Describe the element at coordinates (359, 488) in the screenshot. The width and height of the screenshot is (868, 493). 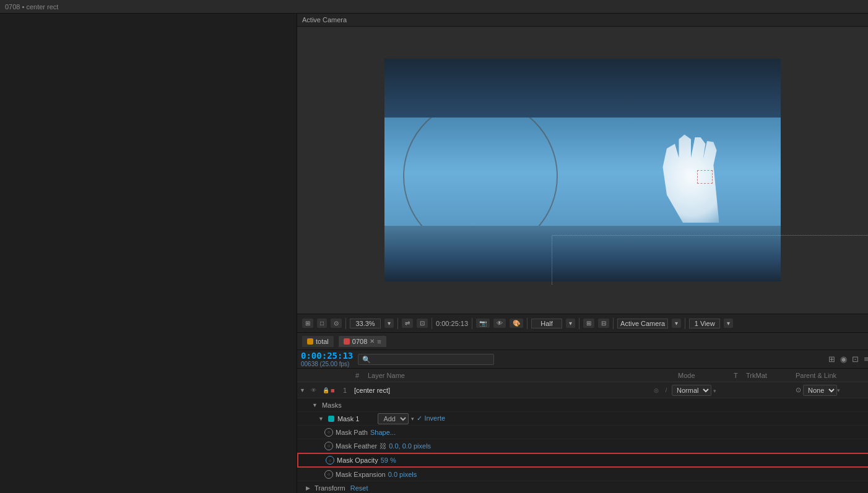
I see `transform-reset: Reset` at that location.